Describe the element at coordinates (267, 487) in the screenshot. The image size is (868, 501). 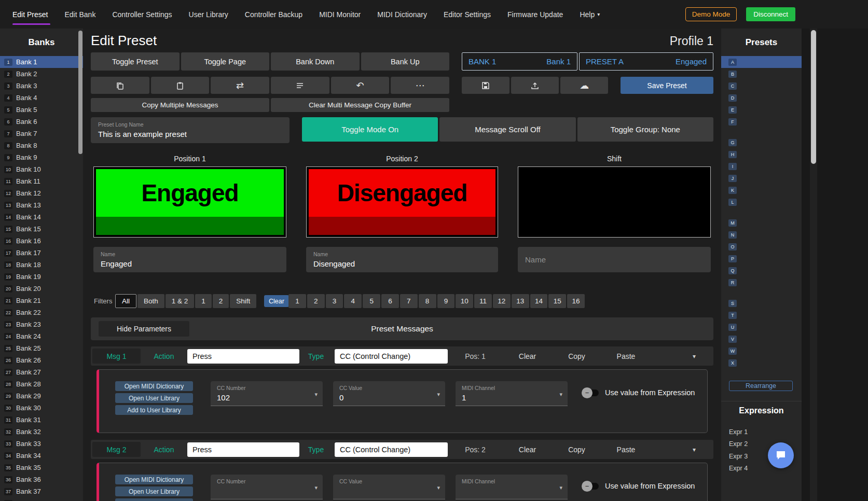
I see `dropdown-field: CC Number ▾` at that location.